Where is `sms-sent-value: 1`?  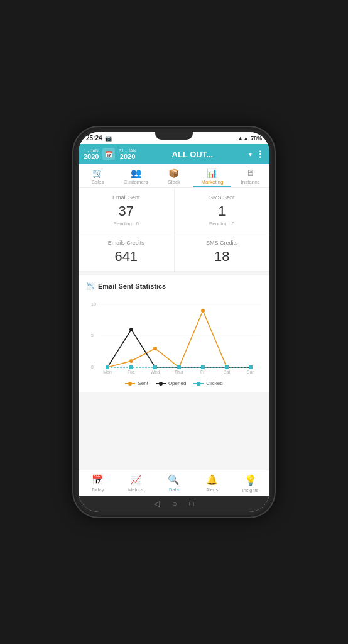 sms-sent-value: 1 is located at coordinates (222, 211).